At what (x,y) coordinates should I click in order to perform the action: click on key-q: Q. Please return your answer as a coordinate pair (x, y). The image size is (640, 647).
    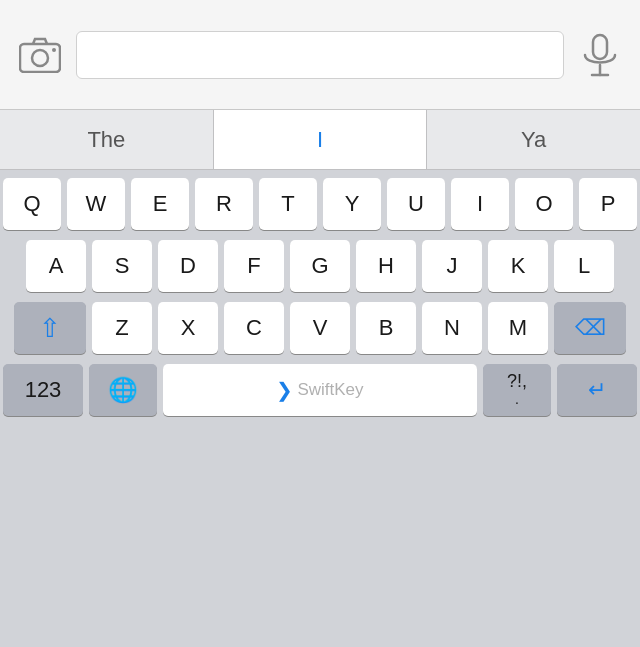
    Looking at the image, I should click on (32, 204).